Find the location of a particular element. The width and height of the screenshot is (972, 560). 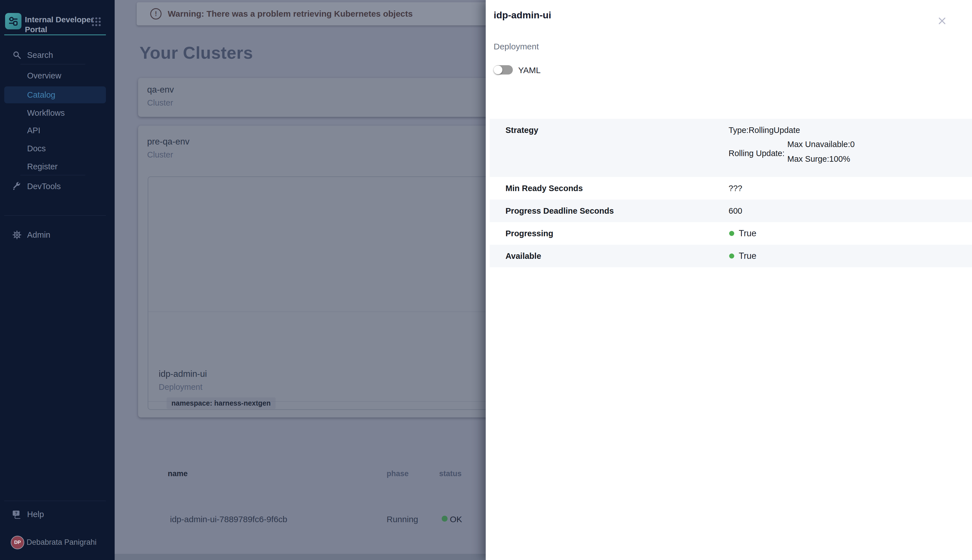

sidebar-item-label: Docs is located at coordinates (36, 148).